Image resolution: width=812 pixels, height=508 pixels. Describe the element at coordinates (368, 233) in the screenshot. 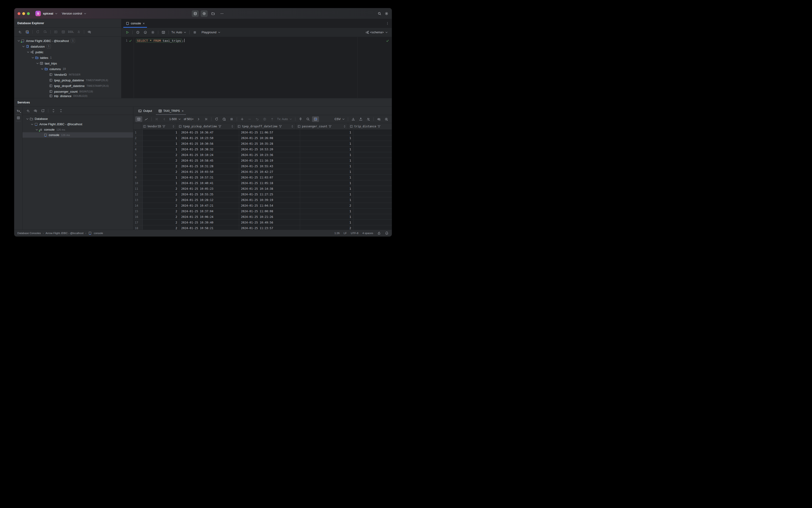

I see `indent-setting: 4 spaces` at that location.